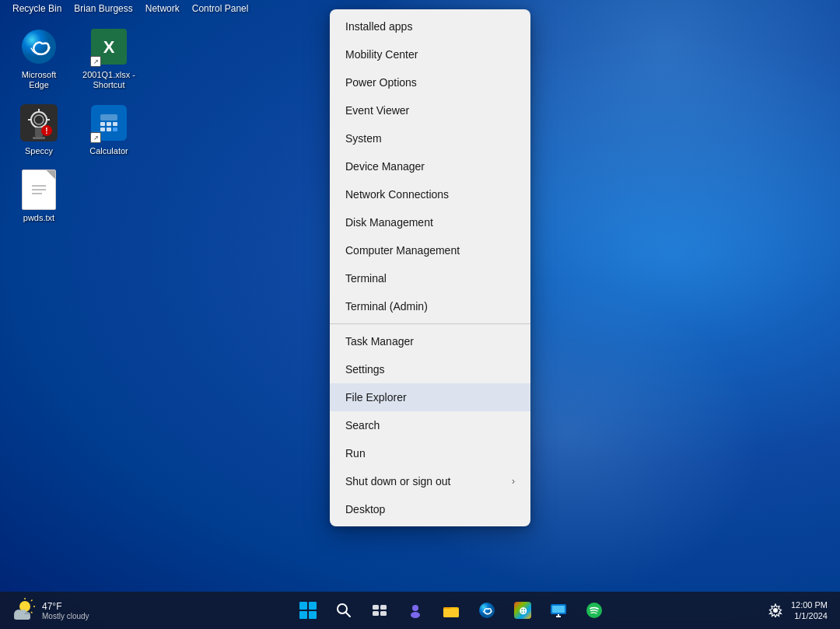  Describe the element at coordinates (430, 82) in the screenshot. I see `menu-power-options: Power Options` at that location.